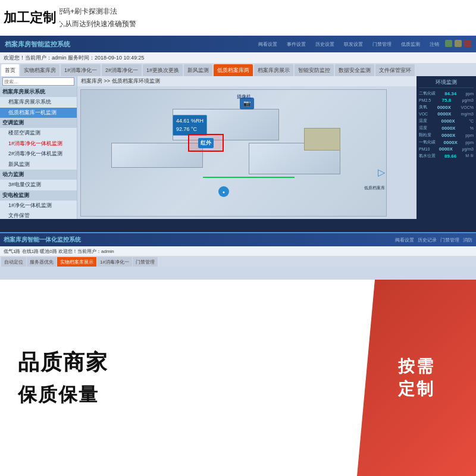 This screenshot has width=476, height=476. I want to click on nav-item-door: 门禁管理, so click(382, 44).